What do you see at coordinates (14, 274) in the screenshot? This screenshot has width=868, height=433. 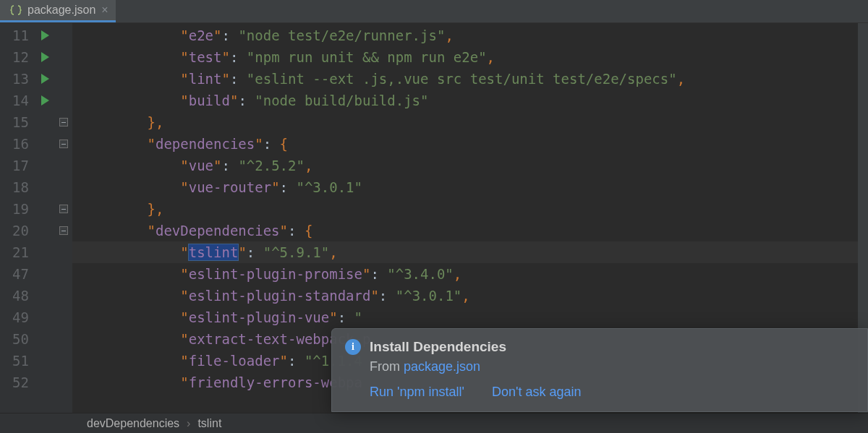 I see `line-number: 47` at bounding box center [14, 274].